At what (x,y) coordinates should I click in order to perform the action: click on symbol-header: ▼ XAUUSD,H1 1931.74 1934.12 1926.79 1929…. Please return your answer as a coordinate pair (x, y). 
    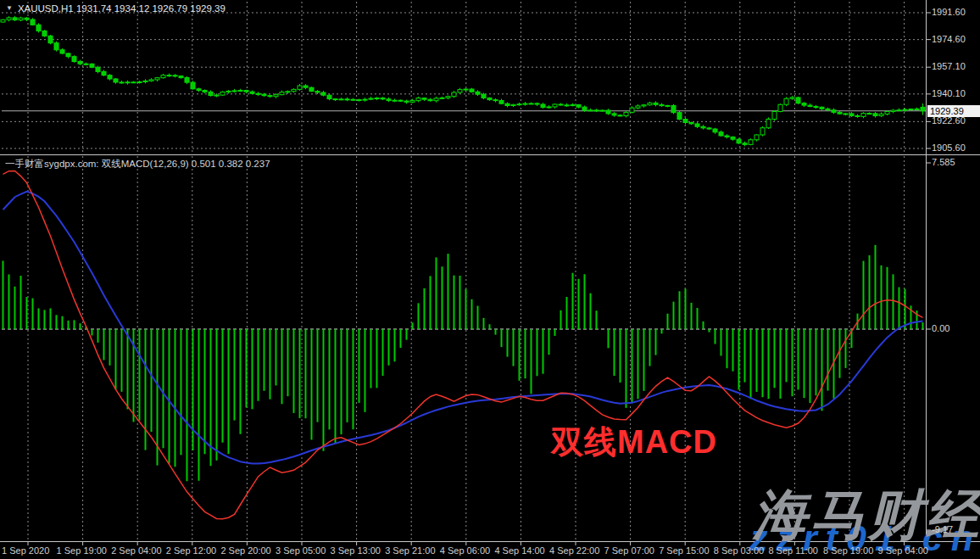
    Looking at the image, I should click on (115, 8).